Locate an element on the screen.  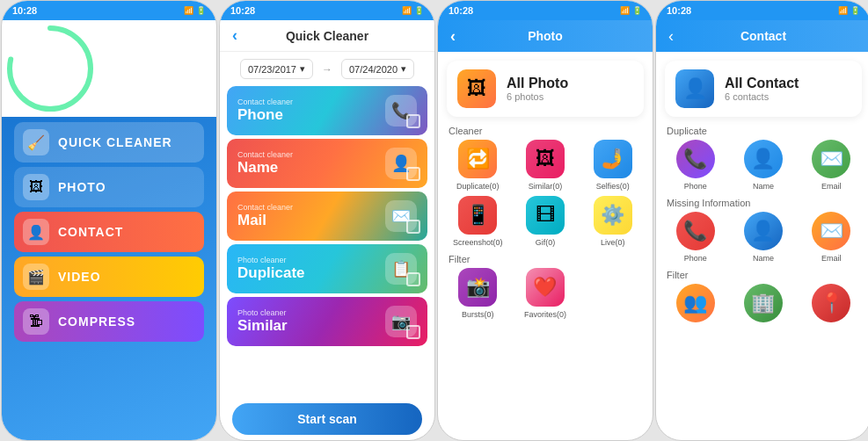
cleaner-card-name: Contact cleaner Name 👤 is located at coordinates (327, 163).